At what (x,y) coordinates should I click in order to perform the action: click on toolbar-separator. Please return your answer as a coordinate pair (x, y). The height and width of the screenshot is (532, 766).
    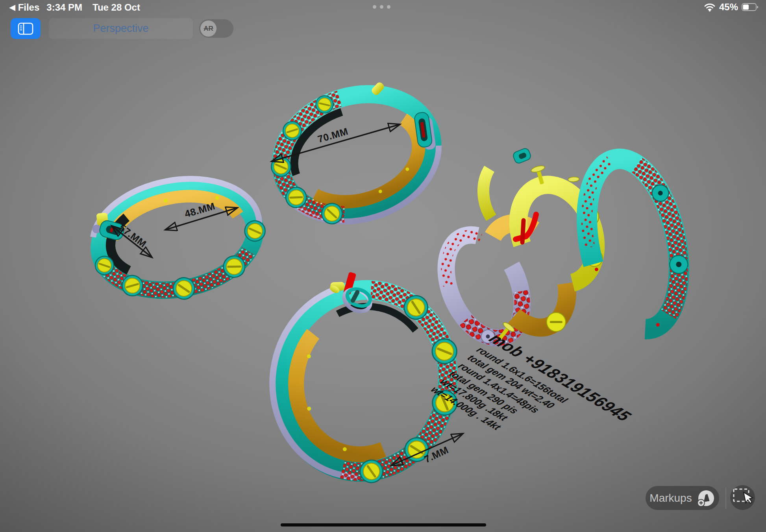
    Looking at the image, I should click on (726, 498).